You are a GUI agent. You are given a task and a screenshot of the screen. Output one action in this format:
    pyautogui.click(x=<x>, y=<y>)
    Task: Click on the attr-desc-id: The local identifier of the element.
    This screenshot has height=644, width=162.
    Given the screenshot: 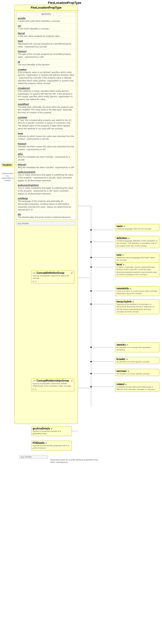 What is the action you would take?
    pyautogui.click(x=46, y=65)
    